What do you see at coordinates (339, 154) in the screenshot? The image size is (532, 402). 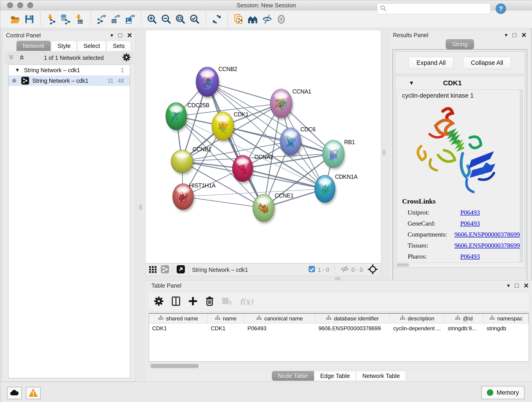 I see `network-node-RB1: RB1` at bounding box center [339, 154].